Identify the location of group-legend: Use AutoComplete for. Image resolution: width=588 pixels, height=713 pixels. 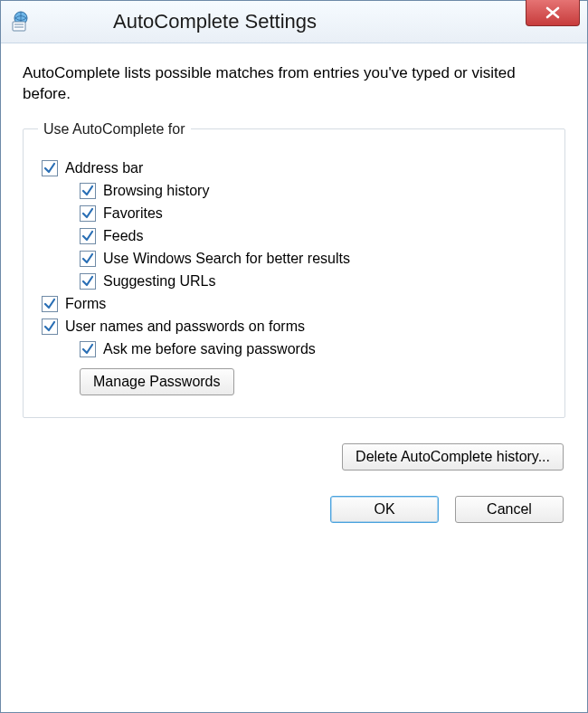
(114, 129).